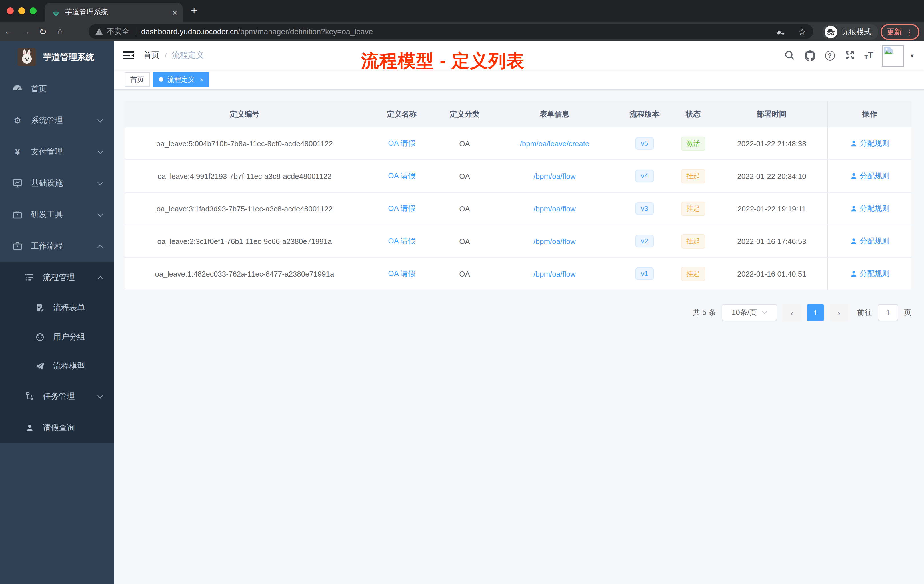 The height and width of the screenshot is (584, 924). I want to click on deploy-time: 2022-01-22 21:48:38, so click(772, 144).